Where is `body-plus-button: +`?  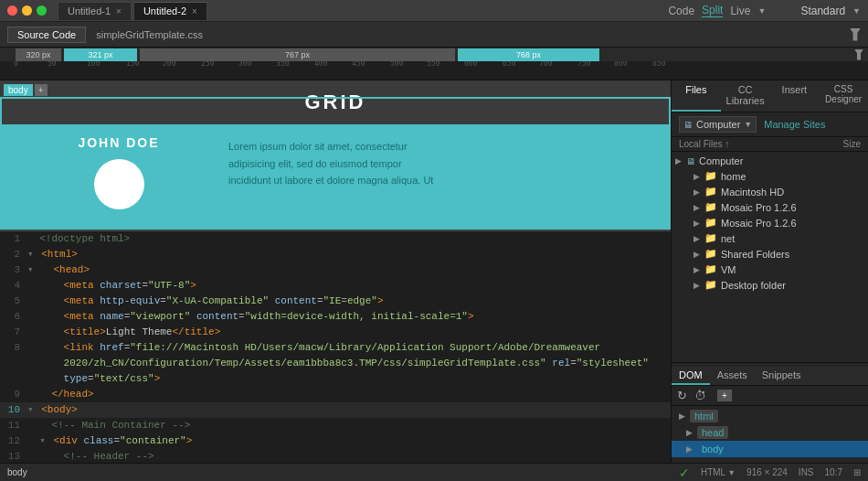
body-plus-button: + is located at coordinates (41, 90).